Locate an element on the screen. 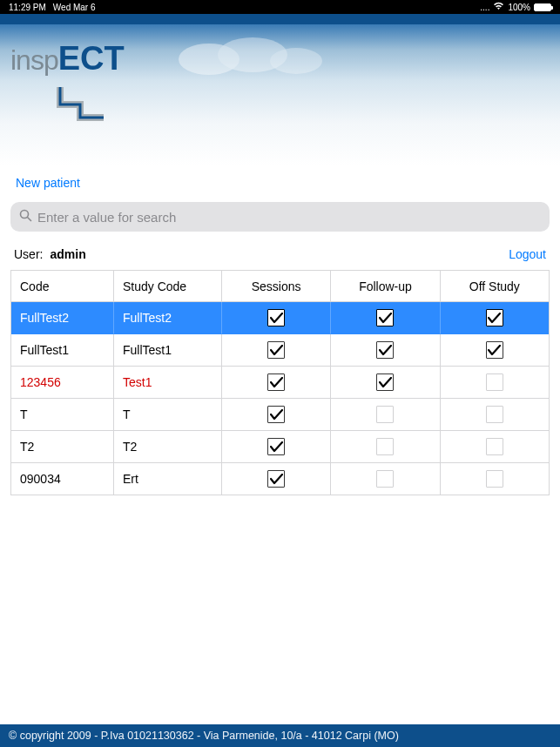 This screenshot has height=747, width=560. logo-bracket-icon is located at coordinates (82, 104).